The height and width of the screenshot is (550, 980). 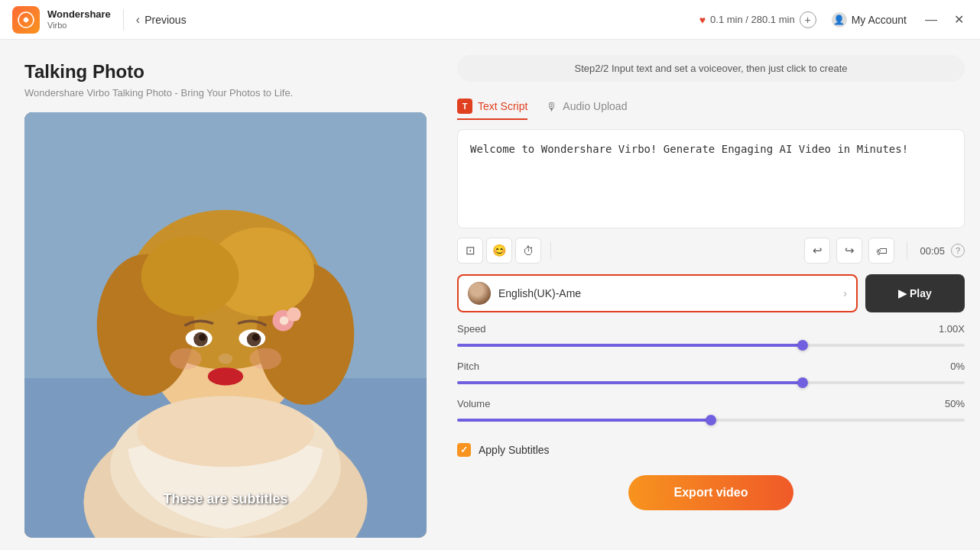 What do you see at coordinates (479, 293) in the screenshot?
I see `voice-avatar` at bounding box center [479, 293].